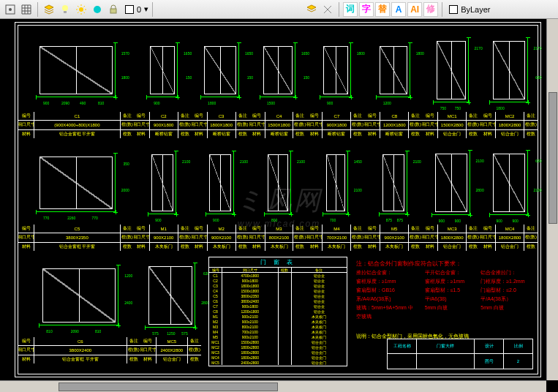 The width and height of the screenshot is (558, 392). I want to click on scrollbar-vertical, so click(552, 200).